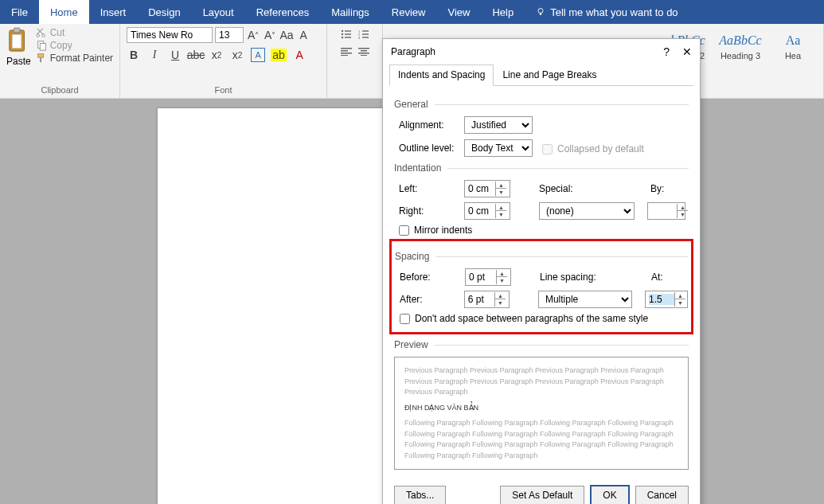 This screenshot has height=504, width=824. What do you see at coordinates (541, 408) in the screenshot?
I see `preview-sample: ĐỊNH DẠNG VĂN BẢN` at bounding box center [541, 408].